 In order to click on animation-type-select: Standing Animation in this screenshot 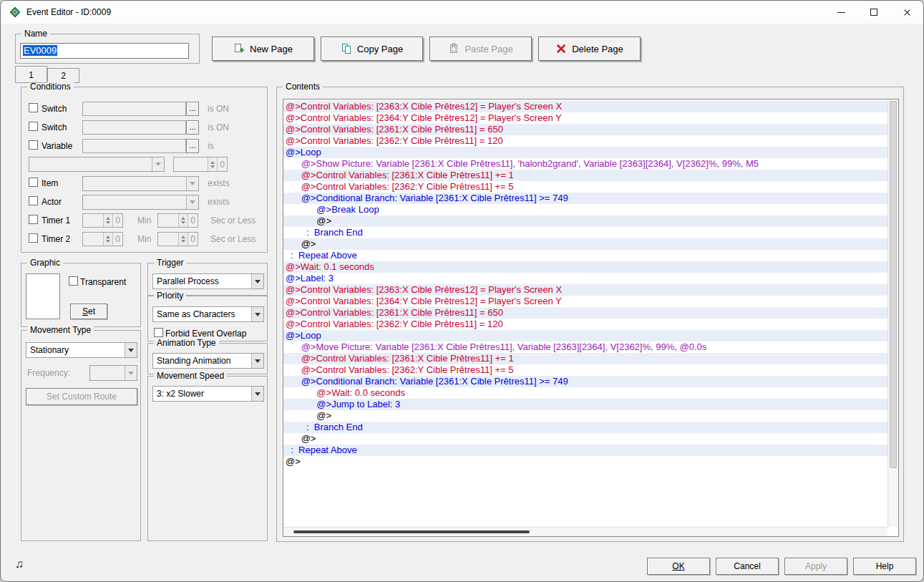, I will do `click(208, 361)`.